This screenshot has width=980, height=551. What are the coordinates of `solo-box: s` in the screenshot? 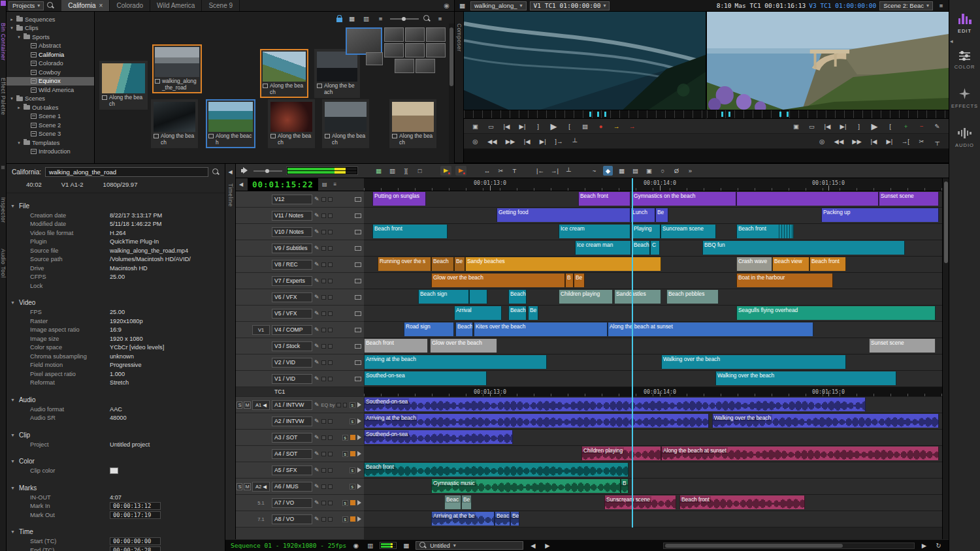 It's located at (353, 470).